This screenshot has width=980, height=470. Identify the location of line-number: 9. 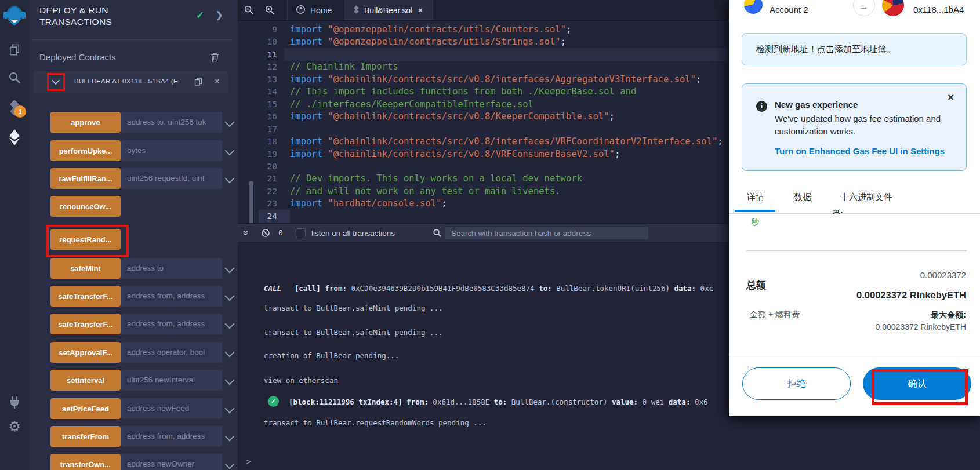
(257, 30).